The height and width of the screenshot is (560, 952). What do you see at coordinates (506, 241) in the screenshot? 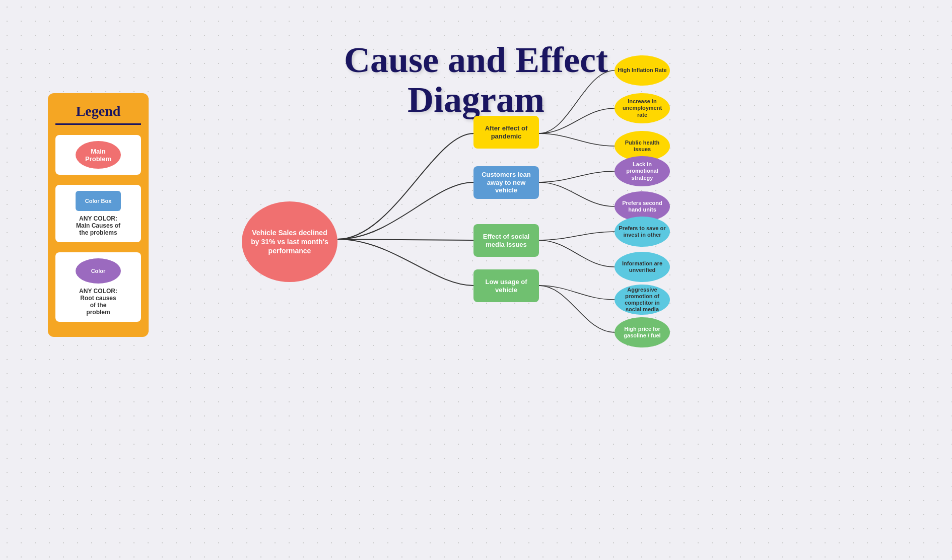
I see `cause-social-media: Effect of social media issues` at bounding box center [506, 241].